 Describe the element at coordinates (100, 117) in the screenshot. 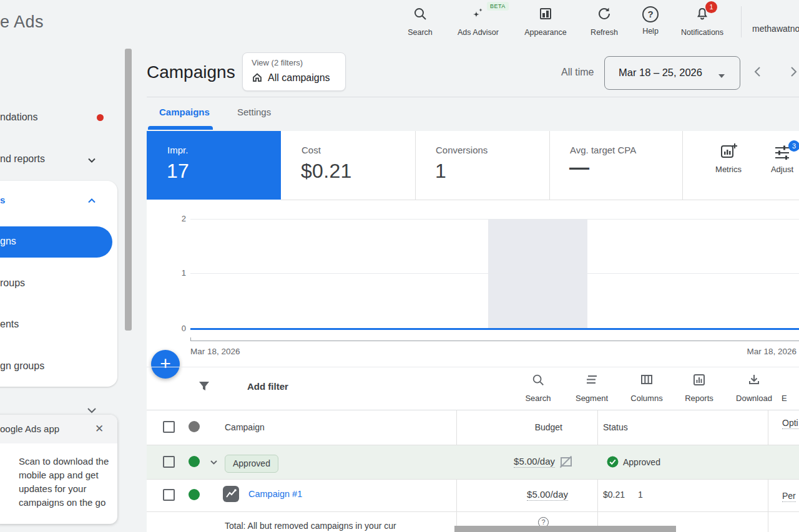

I see `recommendations-alert-dot` at that location.